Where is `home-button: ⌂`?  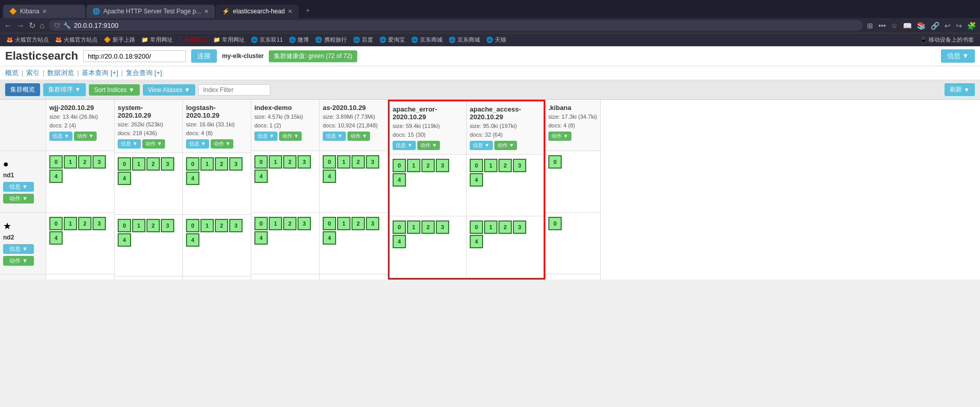 home-button: ⌂ is located at coordinates (42, 26).